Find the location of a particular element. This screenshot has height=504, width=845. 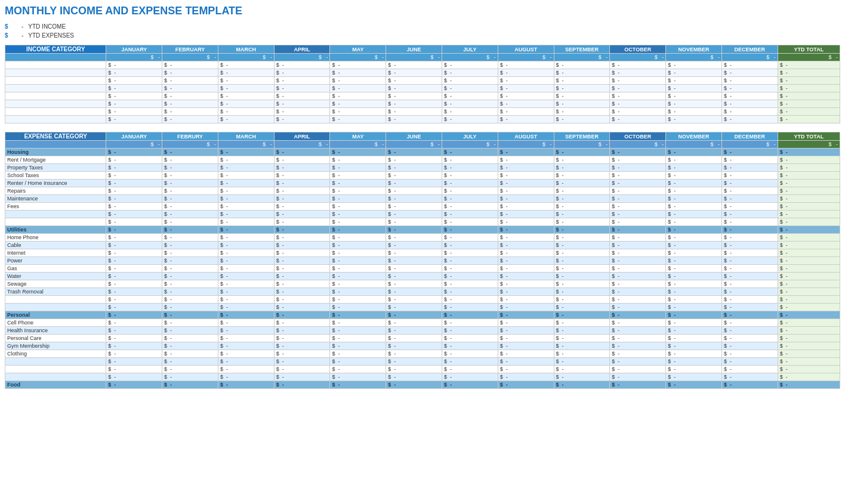

income-subheader-feb: $ - is located at coordinates (190, 57).